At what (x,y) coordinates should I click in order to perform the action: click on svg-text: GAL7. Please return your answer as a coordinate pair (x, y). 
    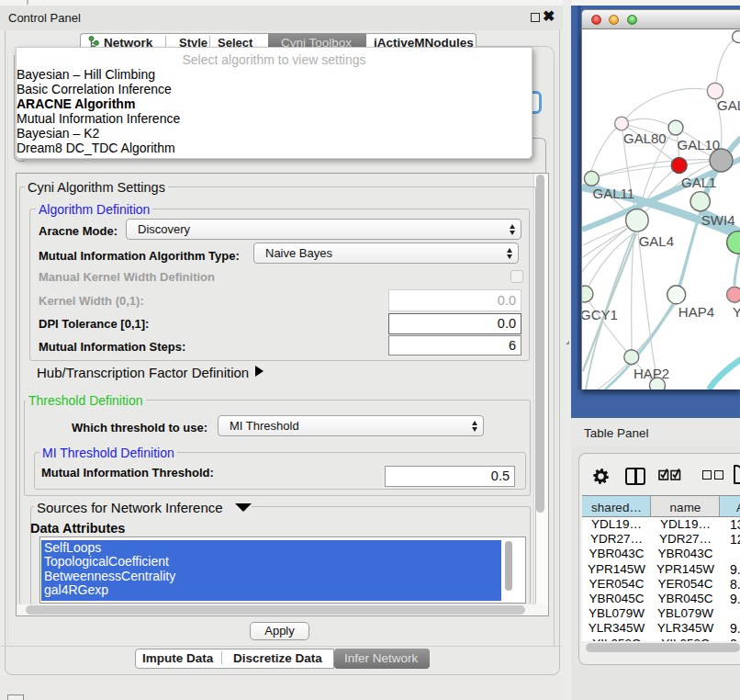
    Looking at the image, I should click on (729, 105).